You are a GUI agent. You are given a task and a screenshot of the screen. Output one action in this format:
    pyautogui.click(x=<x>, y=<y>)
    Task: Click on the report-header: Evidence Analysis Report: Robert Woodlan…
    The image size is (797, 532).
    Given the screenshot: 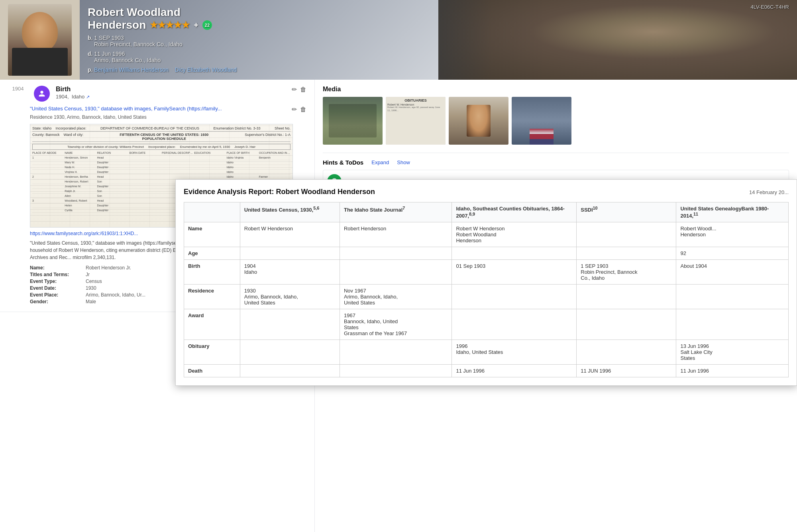 What is the action you would take?
    pyautogui.click(x=486, y=192)
    